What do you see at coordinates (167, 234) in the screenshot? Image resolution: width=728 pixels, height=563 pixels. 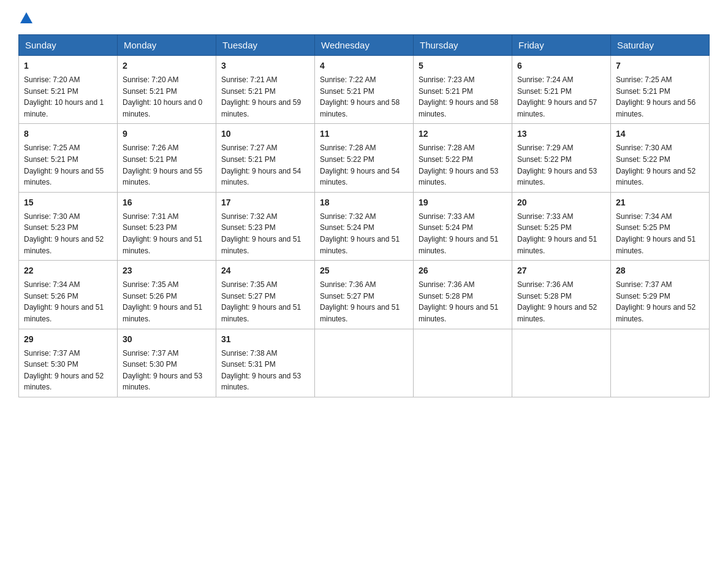 I see `day-info: Sunrise: 7:31 AM Sunset: 5:23 PM Dayligh…` at bounding box center [167, 234].